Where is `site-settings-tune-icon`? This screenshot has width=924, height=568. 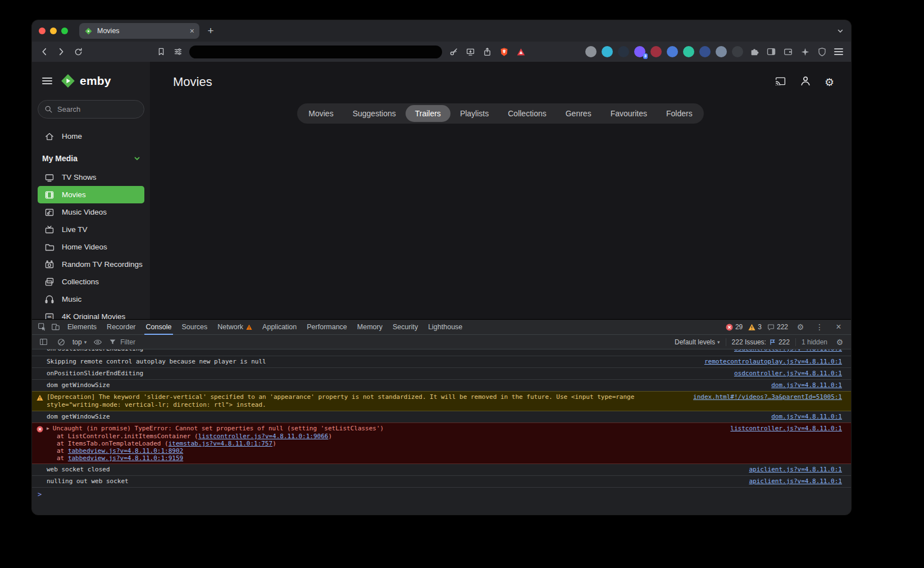
site-settings-tune-icon is located at coordinates (178, 52).